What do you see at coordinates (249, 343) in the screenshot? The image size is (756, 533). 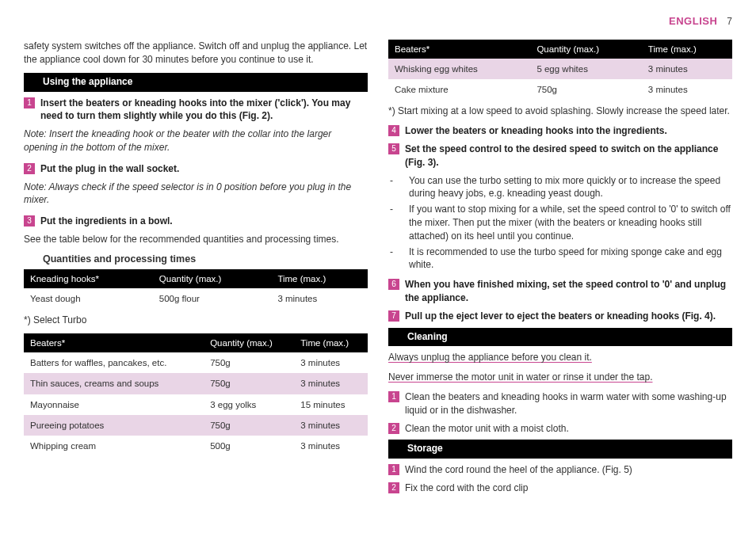 I see `t2-h2: Quantity (max.)` at bounding box center [249, 343].